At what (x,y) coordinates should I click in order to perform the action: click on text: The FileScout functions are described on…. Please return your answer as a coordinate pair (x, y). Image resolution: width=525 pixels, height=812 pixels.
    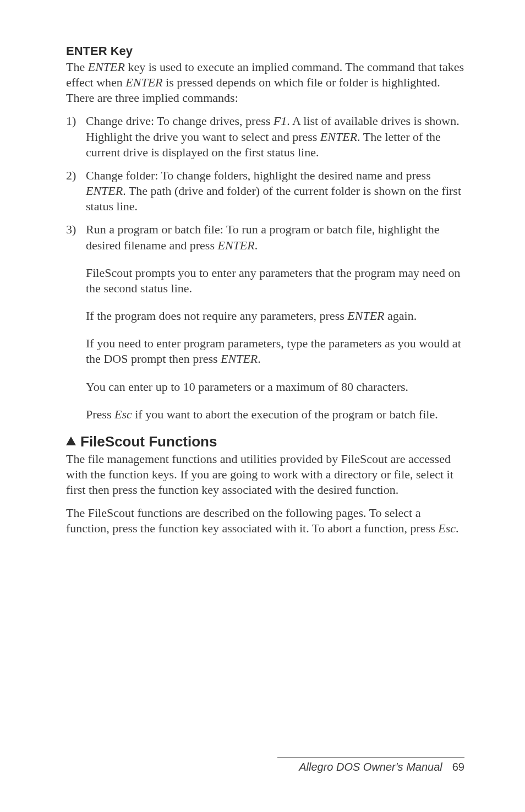
    Looking at the image, I should click on (252, 521).